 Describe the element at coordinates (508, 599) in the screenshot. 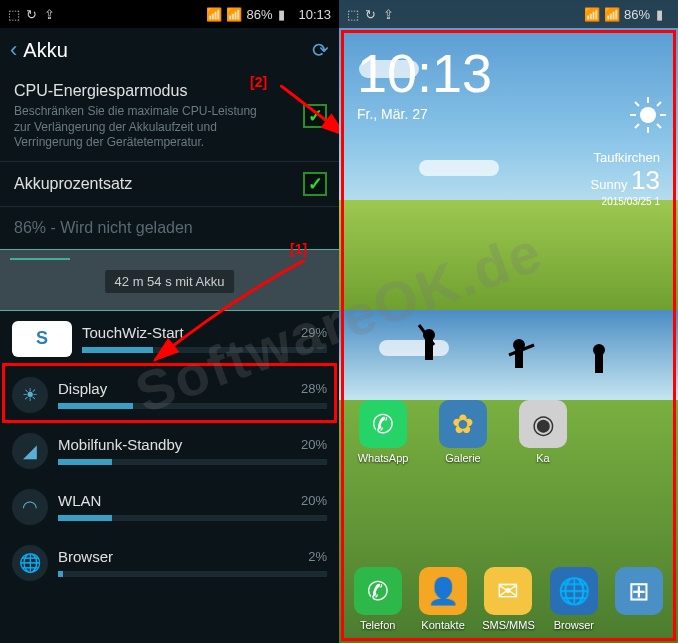

I see `dock: ✆ Telefon 👤 Kontakte ✉ SMS/MMS 🌐 Browser…` at that location.